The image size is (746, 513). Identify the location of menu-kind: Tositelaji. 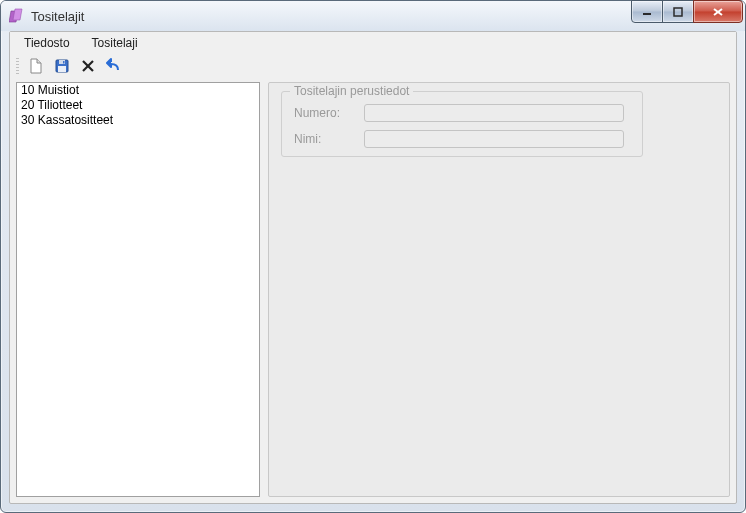
(115, 43).